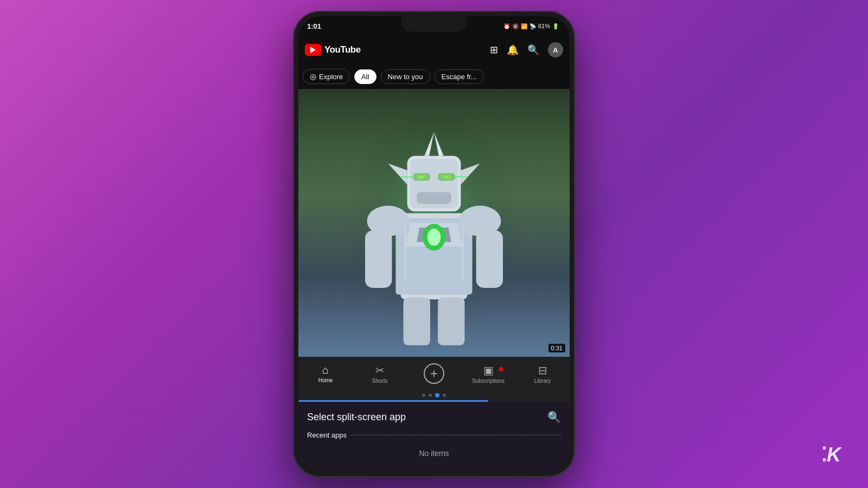 The width and height of the screenshot is (868, 488). I want to click on mute-icon: 🔇, so click(515, 26).